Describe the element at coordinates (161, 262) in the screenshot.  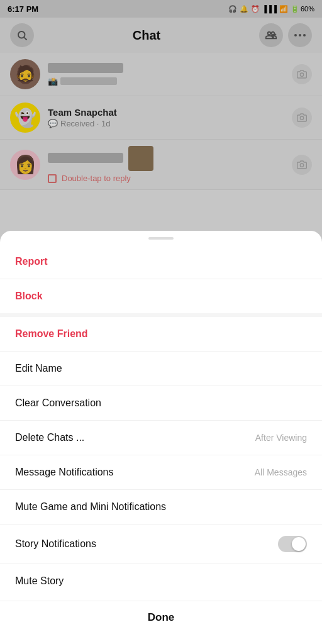
I see `report-item: Report` at that location.